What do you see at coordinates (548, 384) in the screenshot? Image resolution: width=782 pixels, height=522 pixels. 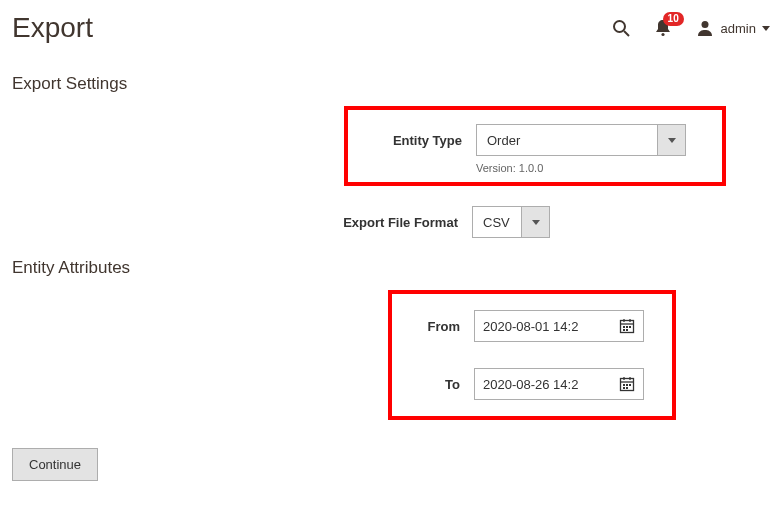 I see `to-date-field` at bounding box center [548, 384].